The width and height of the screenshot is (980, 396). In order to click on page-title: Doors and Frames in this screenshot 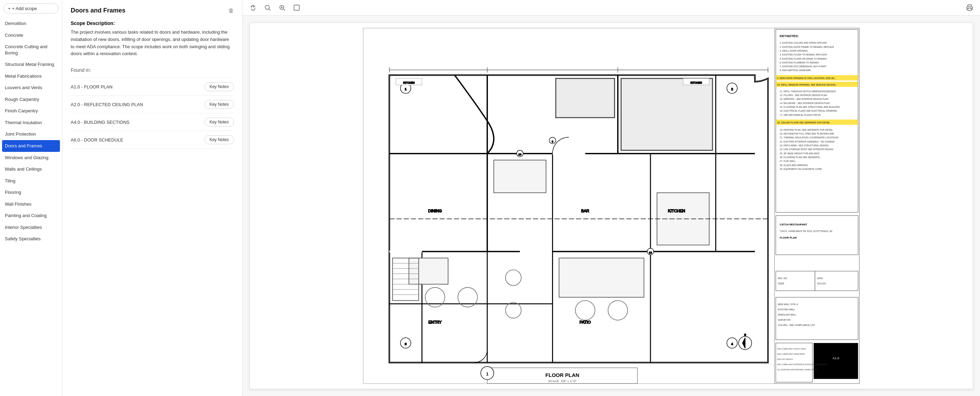, I will do `click(98, 11)`.